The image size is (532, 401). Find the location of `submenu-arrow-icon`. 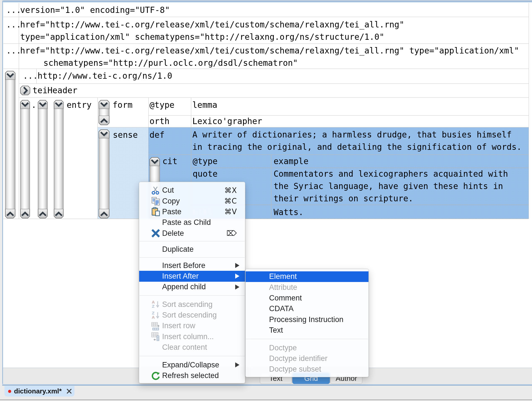

submenu-arrow-icon is located at coordinates (237, 287).